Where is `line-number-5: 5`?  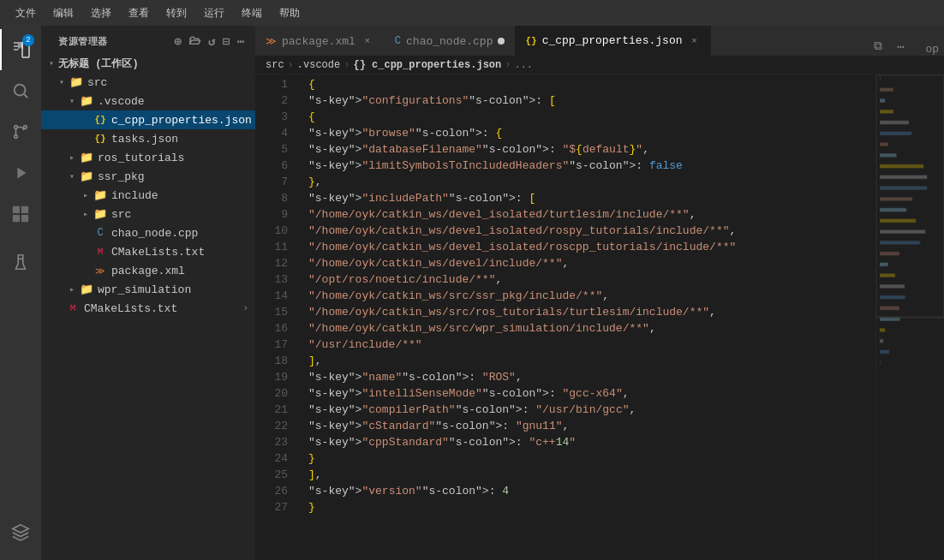
line-number-5: 5 is located at coordinates (272, 149).